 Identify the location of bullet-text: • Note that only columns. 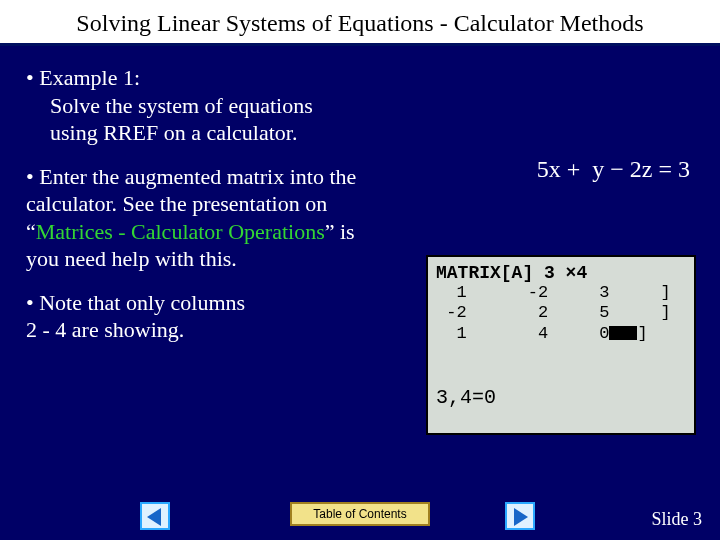
(136, 302).